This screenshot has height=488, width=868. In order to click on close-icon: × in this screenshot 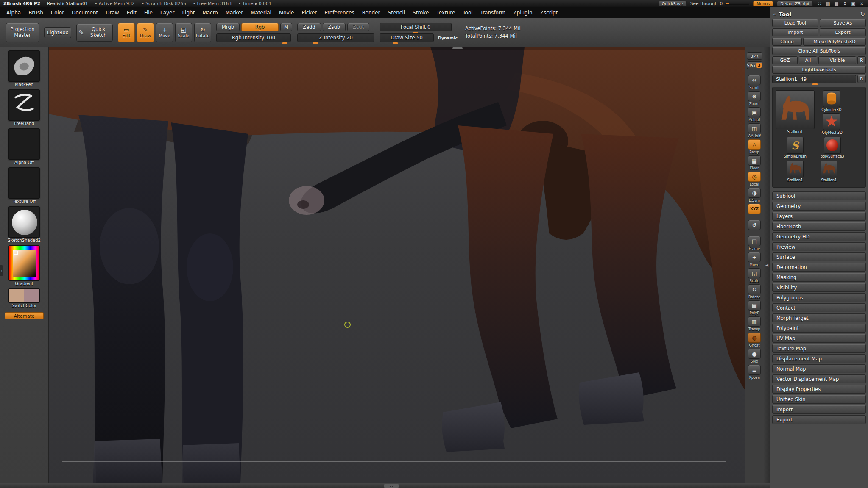, I will do `click(862, 3)`.